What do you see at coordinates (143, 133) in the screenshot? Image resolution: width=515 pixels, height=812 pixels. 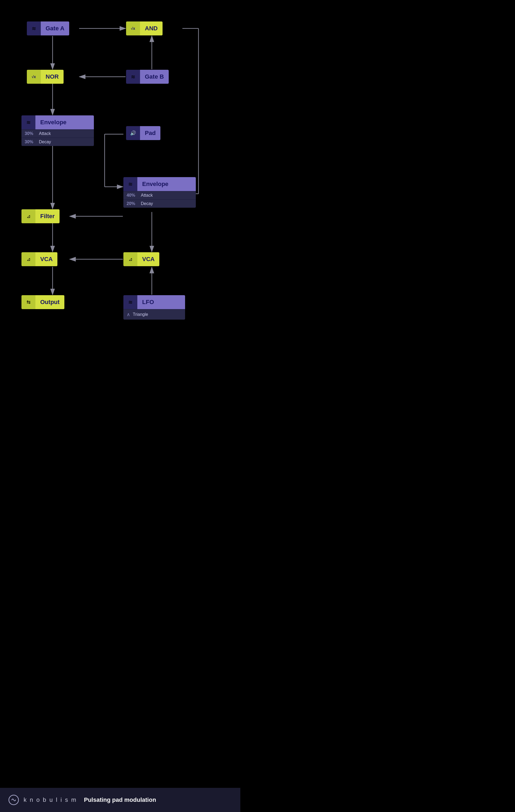 I see `pad-node: 🔊 Pad` at bounding box center [143, 133].